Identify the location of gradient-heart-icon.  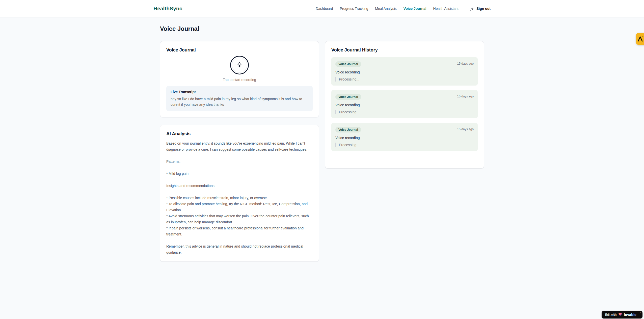
(620, 315).